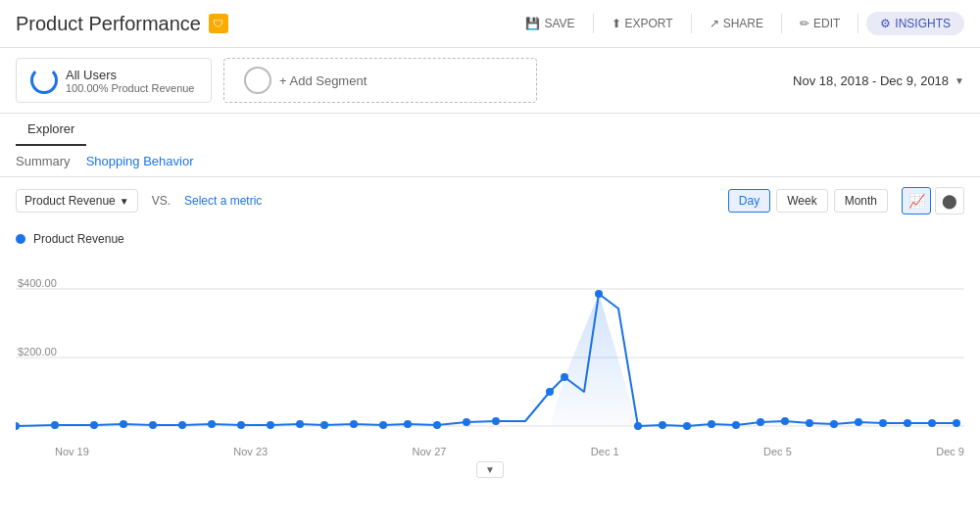 The width and height of the screenshot is (980, 524). I want to click on period-day-button: Day, so click(749, 201).